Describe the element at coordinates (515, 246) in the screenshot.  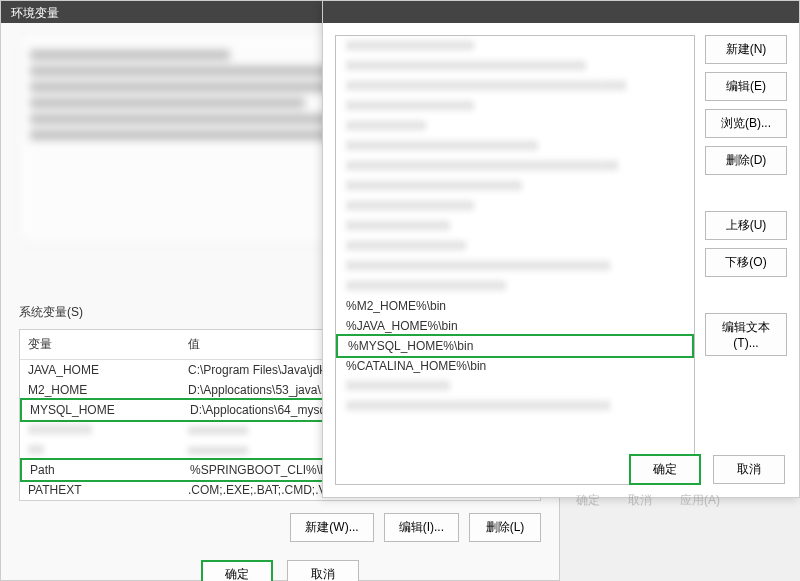
I see `list-item: XXXXXXXXXXXXXXX` at that location.